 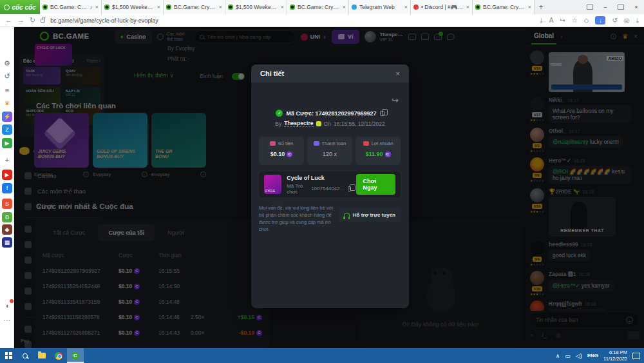 What do you see at coordinates (7, 103) in the screenshot?
I see `crown-rewards-icon: ♛` at bounding box center [7, 103].